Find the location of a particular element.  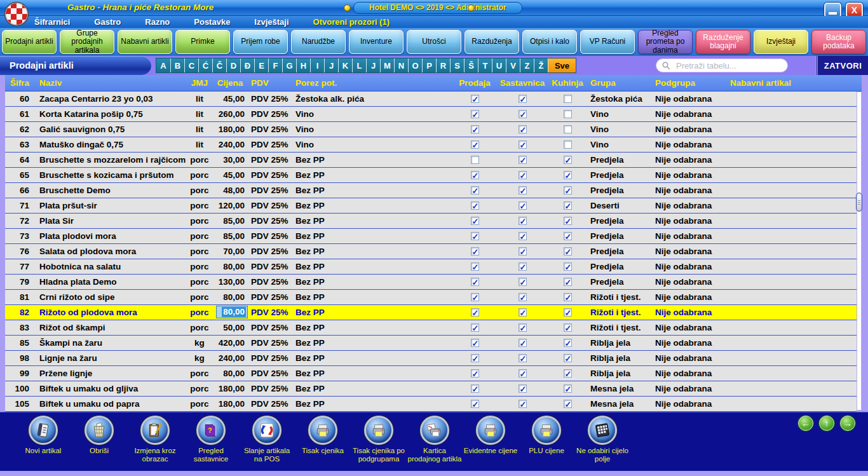

slanje-artikala-na-pos-button: Slanje artikala na POS is located at coordinates (267, 440).